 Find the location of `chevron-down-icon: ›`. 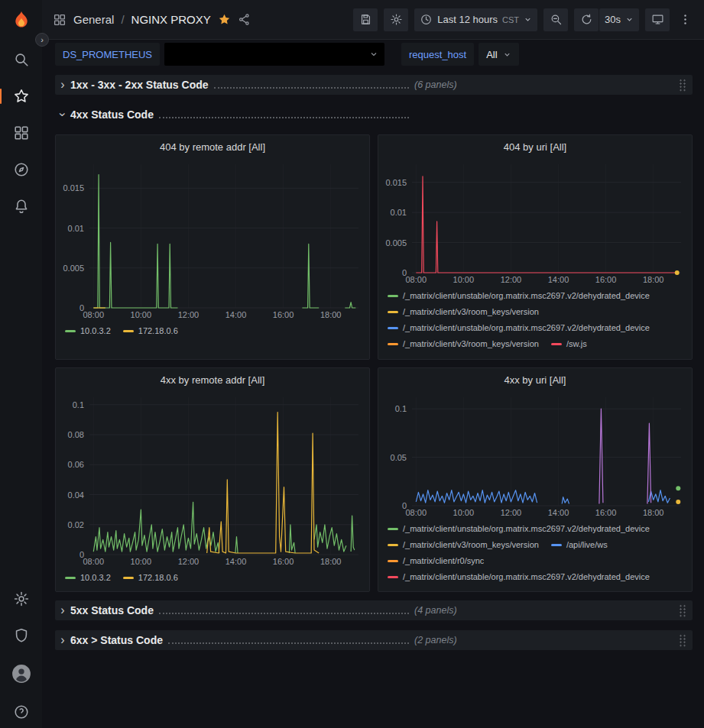

chevron-down-icon: › is located at coordinates (63, 115).